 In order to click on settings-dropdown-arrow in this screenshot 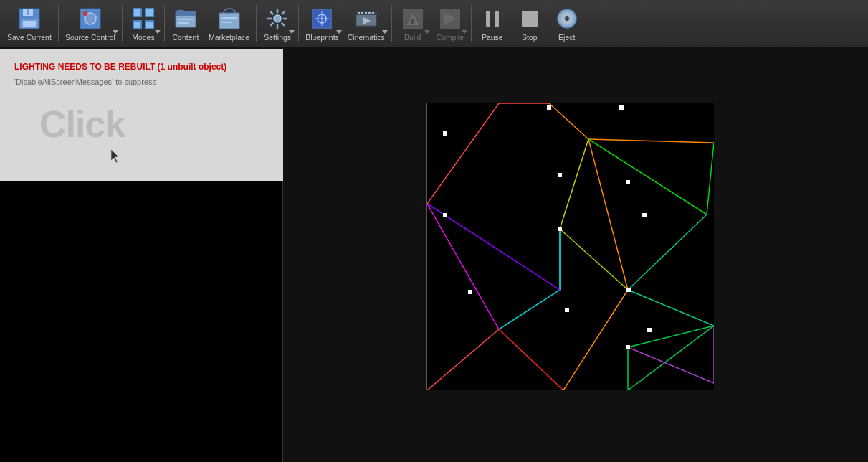, I will do `click(292, 32)`.